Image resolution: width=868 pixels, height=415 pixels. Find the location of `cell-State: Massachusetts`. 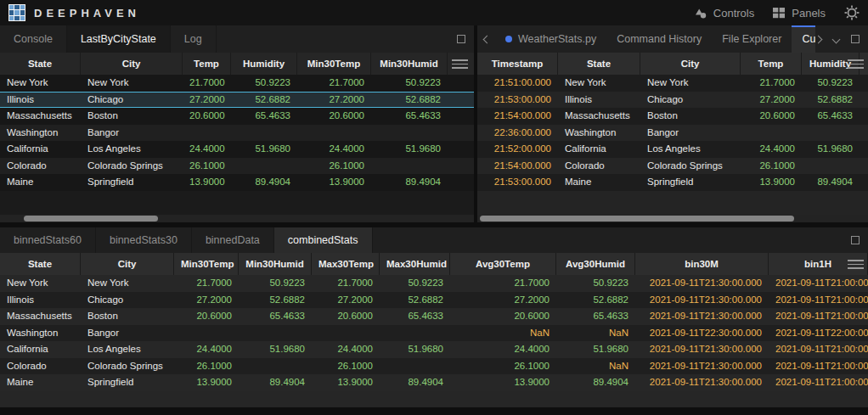

cell-State: Massachusetts is located at coordinates (41, 317).